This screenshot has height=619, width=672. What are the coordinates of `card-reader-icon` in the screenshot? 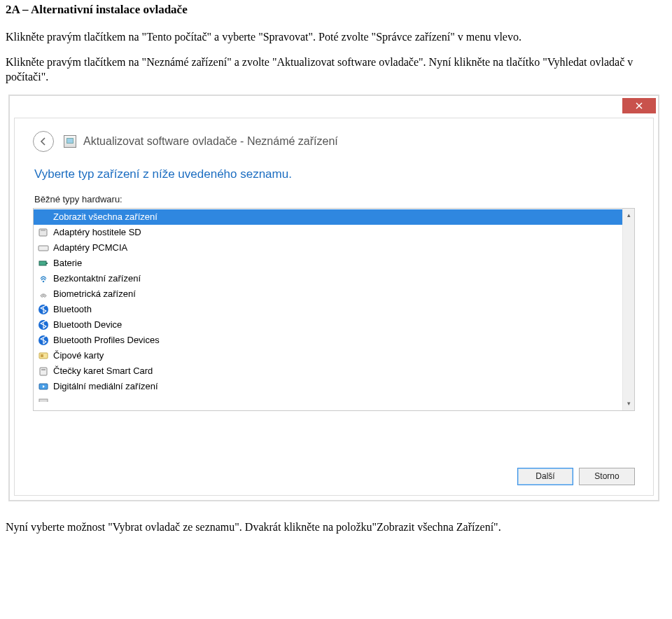 It's located at (43, 371).